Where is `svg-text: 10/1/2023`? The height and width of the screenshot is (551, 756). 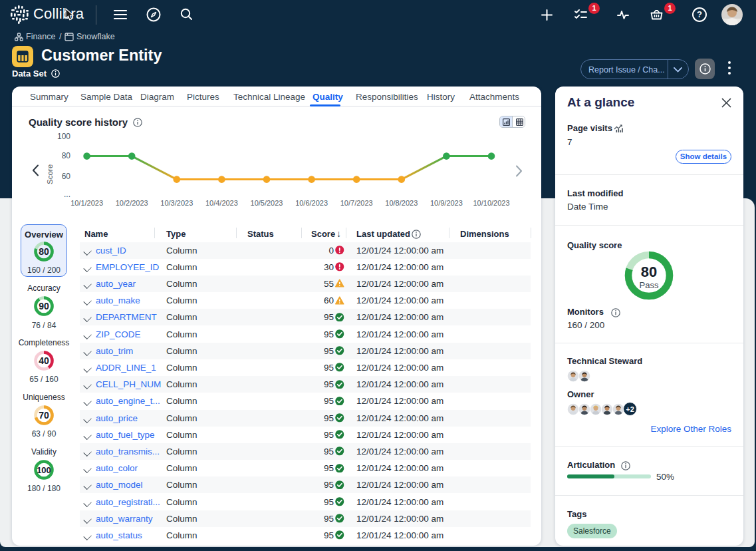
svg-text: 10/1/2023 is located at coordinates (86, 203).